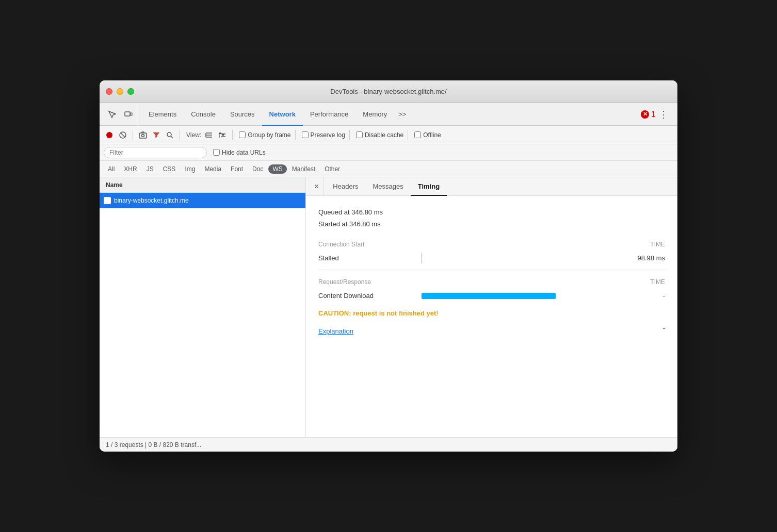  I want to click on error-badge: ✕ 1, so click(648, 114).